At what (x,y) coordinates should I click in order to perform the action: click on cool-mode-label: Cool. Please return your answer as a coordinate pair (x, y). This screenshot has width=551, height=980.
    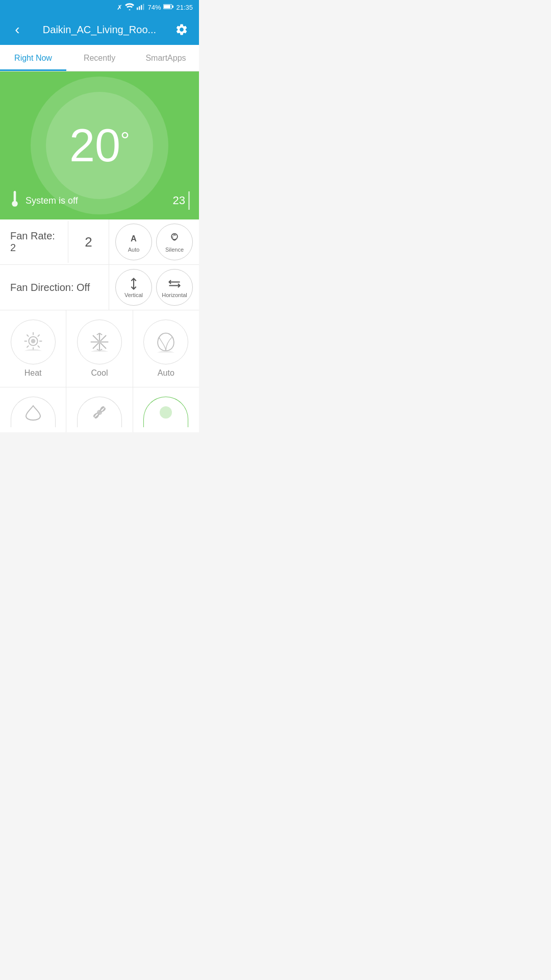
    Looking at the image, I should click on (100, 373).